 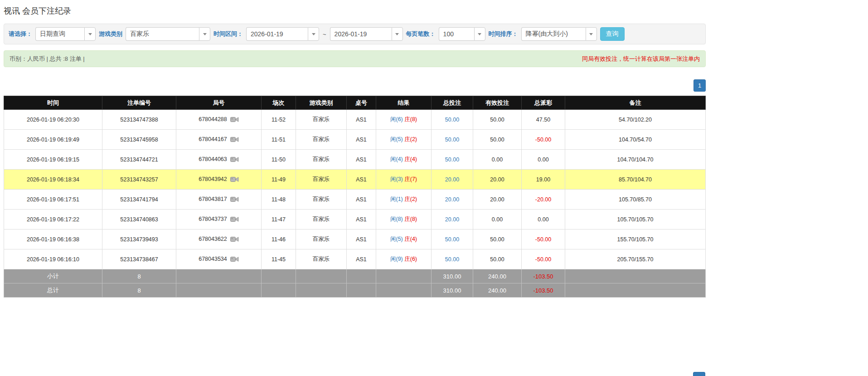 I want to click on summary-currency-count: 币别：人民币 | 总共 :8 注单 |, so click(x=47, y=59).